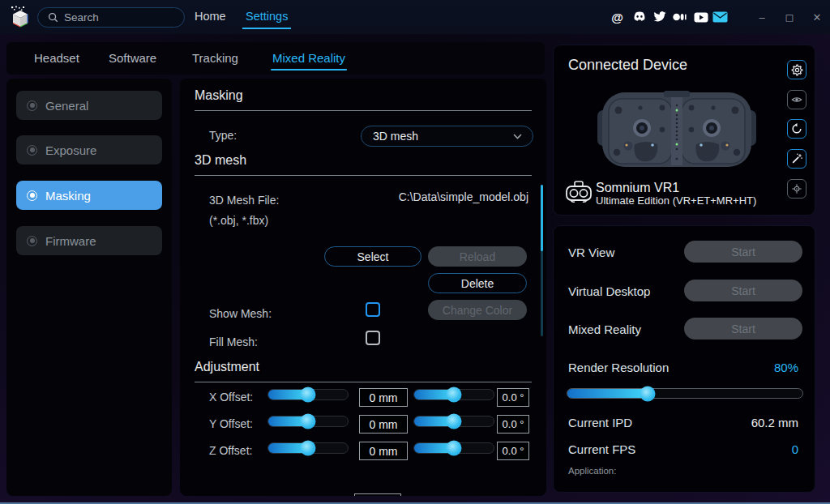  Describe the element at coordinates (89, 150) in the screenshot. I see `sidebar-item-exposure: Exposure` at that location.